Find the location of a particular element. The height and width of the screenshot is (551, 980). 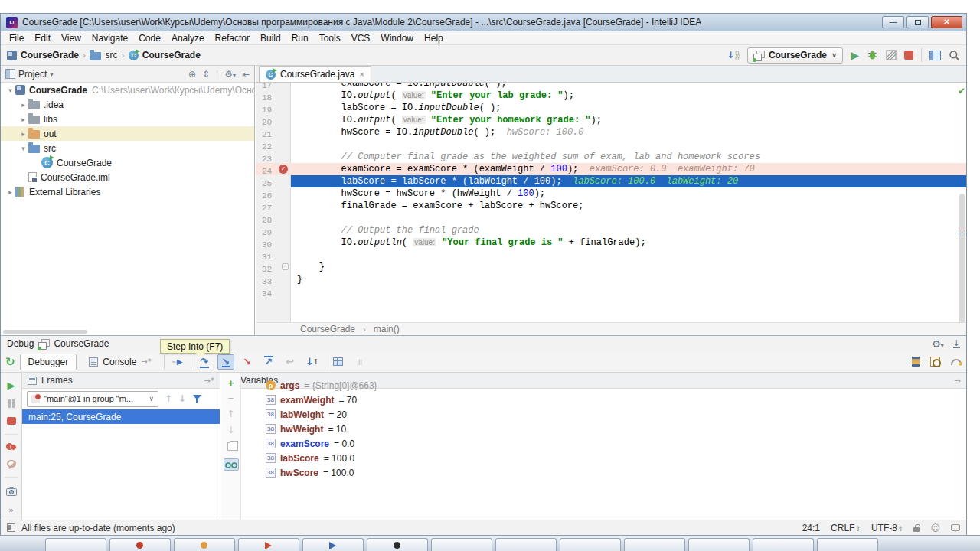

tree-row-libs: ▸libs is located at coordinates (127, 119).